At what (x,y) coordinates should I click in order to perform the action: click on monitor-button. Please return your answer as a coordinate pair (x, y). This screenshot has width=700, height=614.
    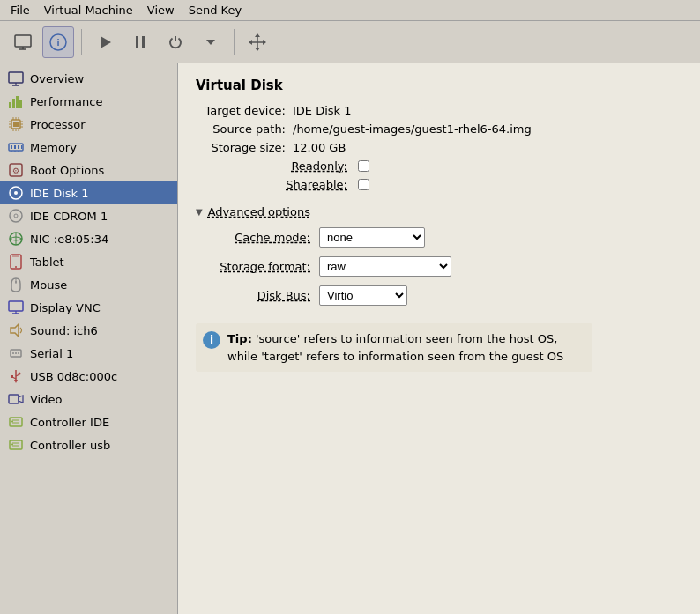
    Looking at the image, I should click on (23, 42).